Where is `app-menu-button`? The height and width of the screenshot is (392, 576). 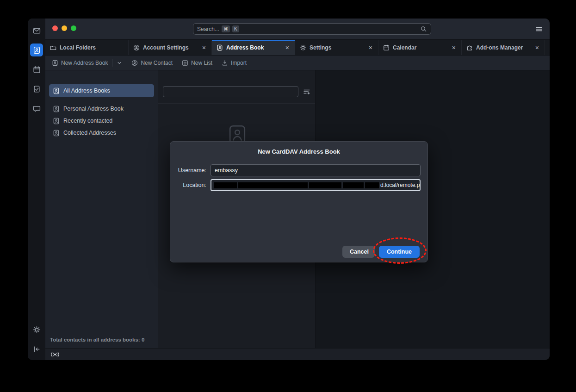
app-menu-button is located at coordinates (539, 29).